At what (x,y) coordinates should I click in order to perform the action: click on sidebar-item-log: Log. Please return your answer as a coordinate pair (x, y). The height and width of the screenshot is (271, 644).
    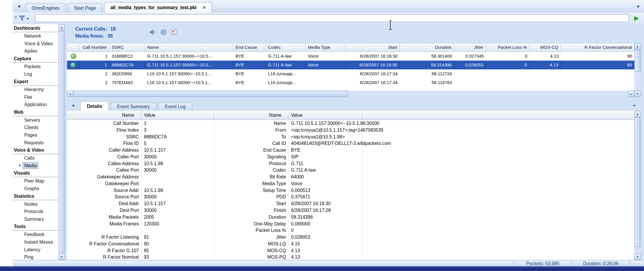
    Looking at the image, I should click on (36, 74).